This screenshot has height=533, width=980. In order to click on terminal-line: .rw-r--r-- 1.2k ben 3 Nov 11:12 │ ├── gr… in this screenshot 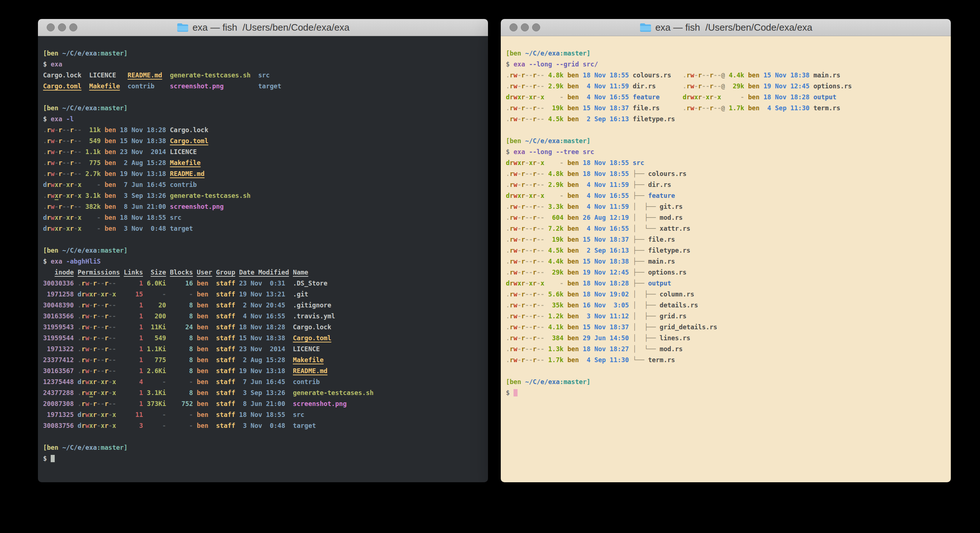, I will do `click(727, 316)`.